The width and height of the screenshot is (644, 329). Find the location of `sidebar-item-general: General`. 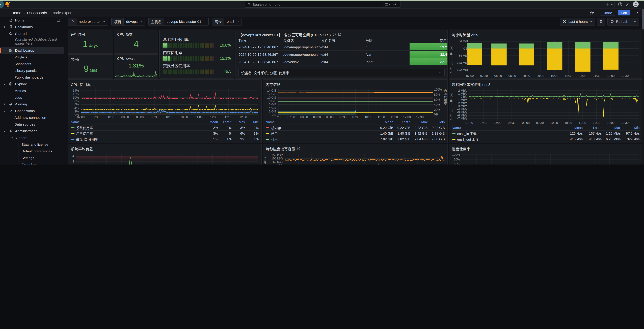

sidebar-item-general: General is located at coordinates (32, 138).